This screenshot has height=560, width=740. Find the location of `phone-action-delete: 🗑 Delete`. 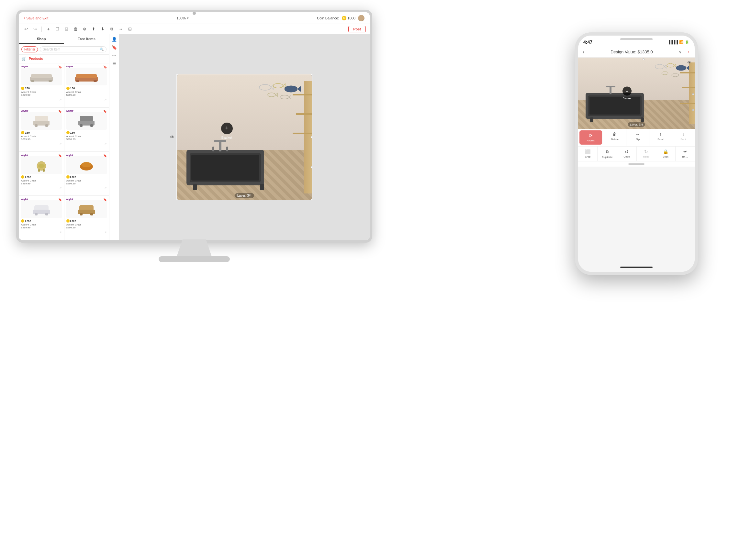

phone-action-delete: 🗑 Delete is located at coordinates (615, 137).